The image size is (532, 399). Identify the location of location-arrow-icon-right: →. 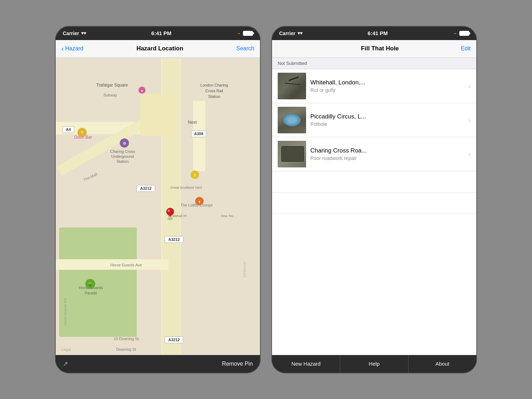
(455, 33).